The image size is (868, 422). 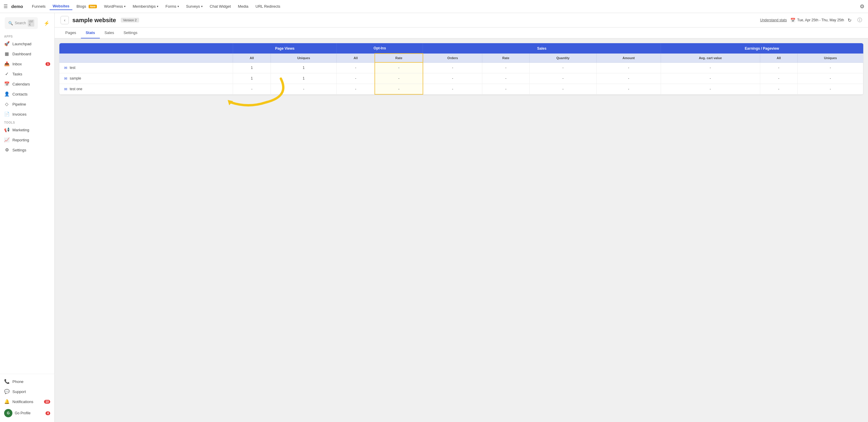 I want to click on row3-name-cell: ✉ test one, so click(x=146, y=89).